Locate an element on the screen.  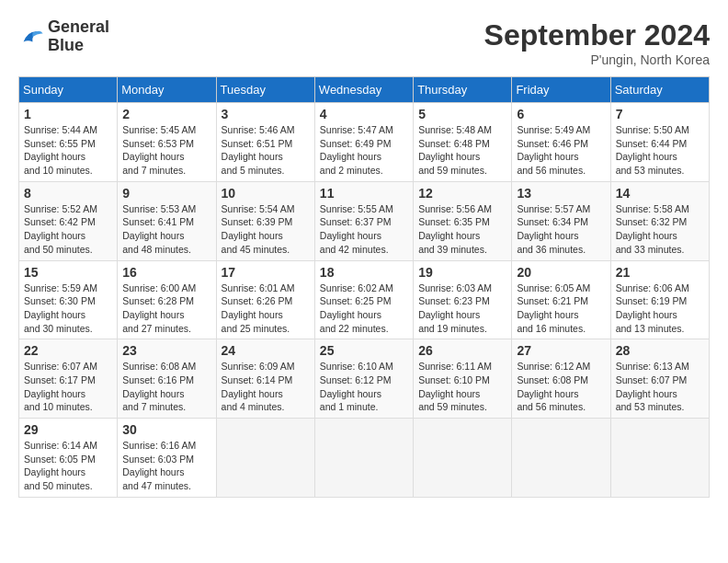
day-info: Sunrise: 5:53 AMSunset: 6:41 PMDaylight … is located at coordinates (166, 230).